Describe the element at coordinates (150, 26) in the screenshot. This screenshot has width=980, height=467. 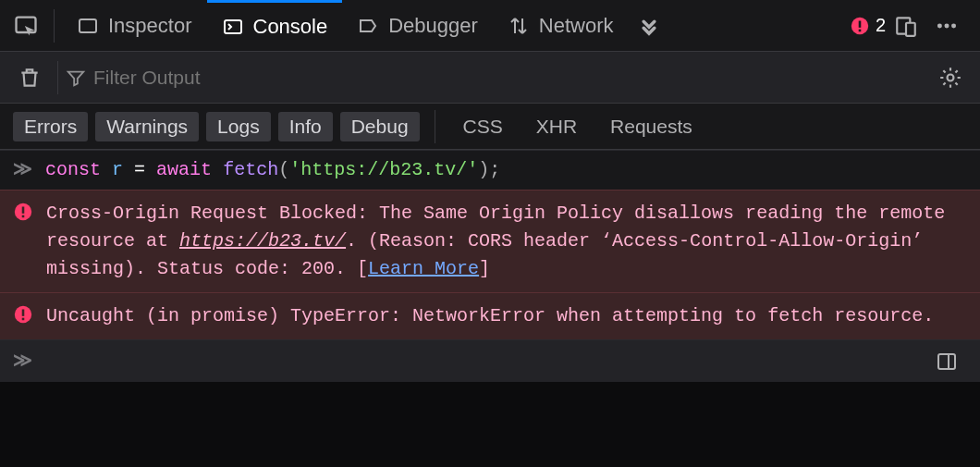
I see `tab-inspector-label: Inspector` at that location.